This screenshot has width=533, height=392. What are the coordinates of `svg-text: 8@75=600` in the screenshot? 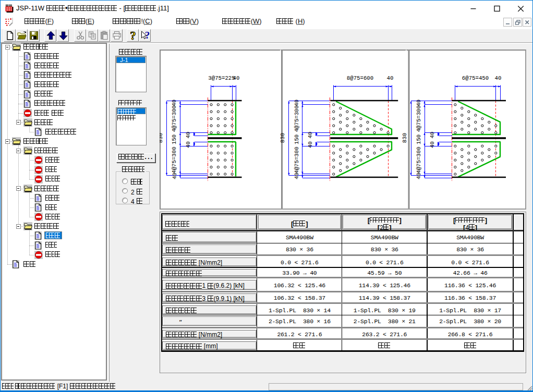 It's located at (360, 78).